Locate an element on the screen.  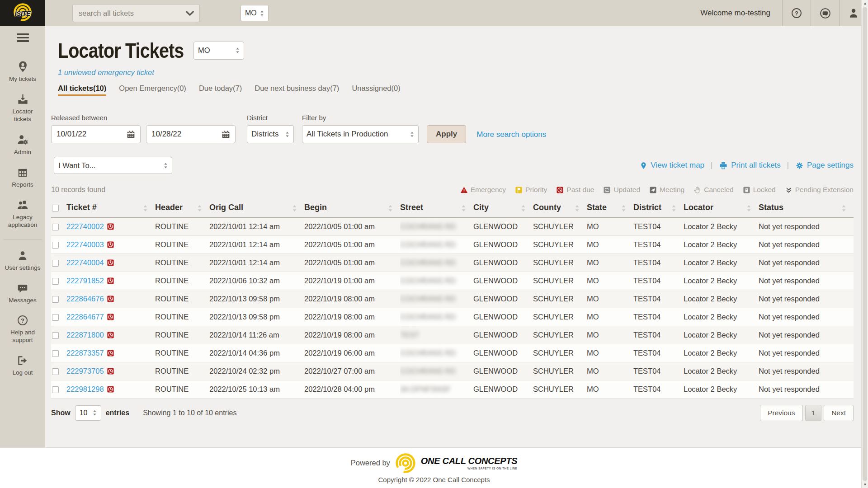
ticket-link: 222791852 is located at coordinates (85, 281).